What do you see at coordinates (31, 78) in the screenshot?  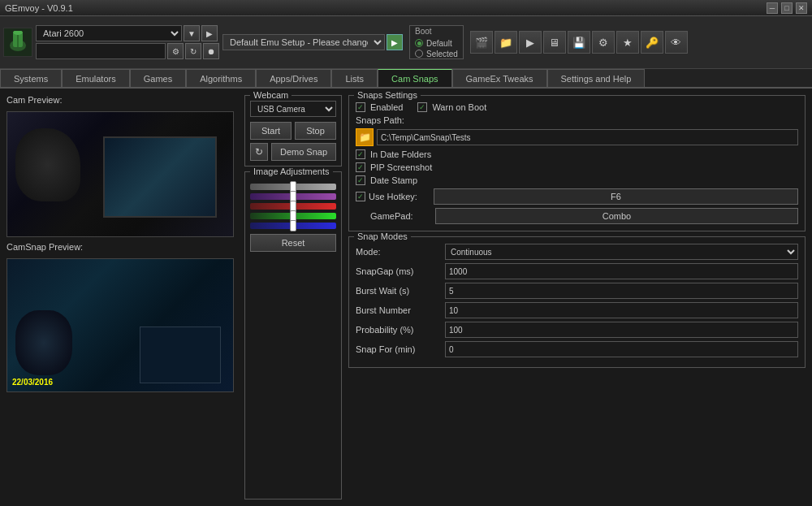 I see `tab-systems: Systems` at bounding box center [31, 78].